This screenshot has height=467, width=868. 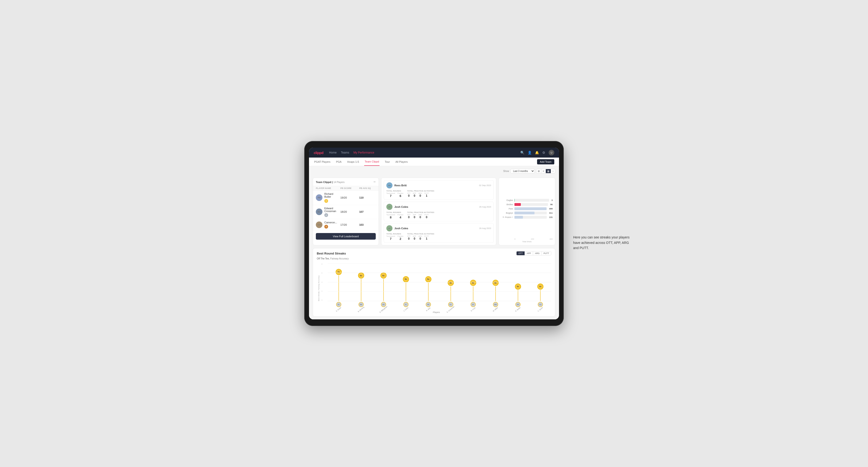 What do you see at coordinates (395, 194) in the screenshot?
I see `card-1-rounds: Total Rounds Tournament 7 Practice` at bounding box center [395, 194].